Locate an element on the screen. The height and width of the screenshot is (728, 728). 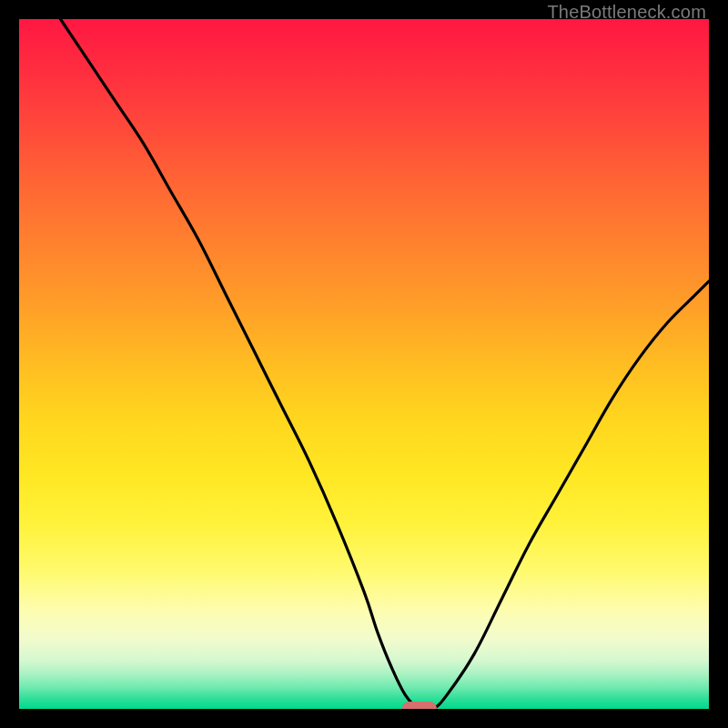
optimal-marker is located at coordinates (420, 705).